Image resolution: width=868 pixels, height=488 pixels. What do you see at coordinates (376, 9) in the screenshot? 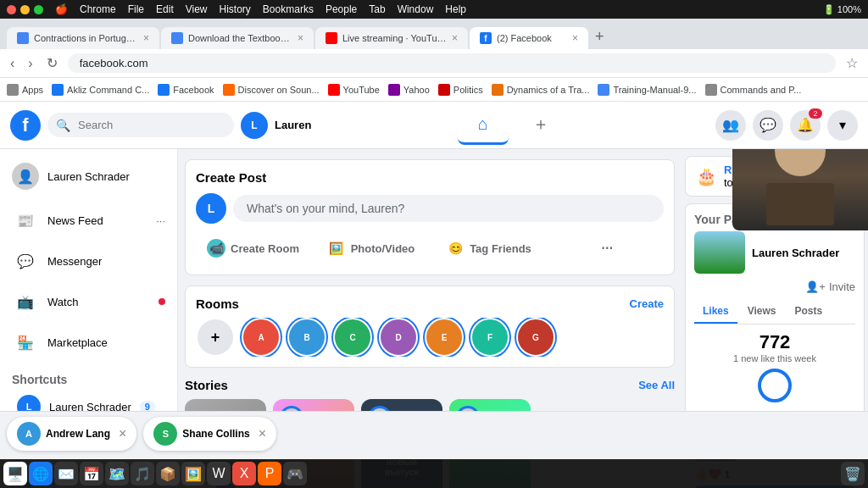
I see `mac-menu-tab: Tab` at bounding box center [376, 9].